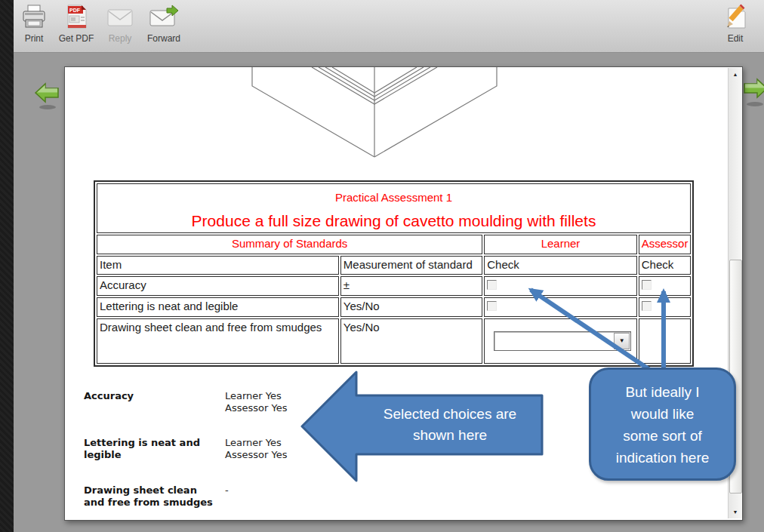  I want to click on print-button: Print, so click(34, 24).